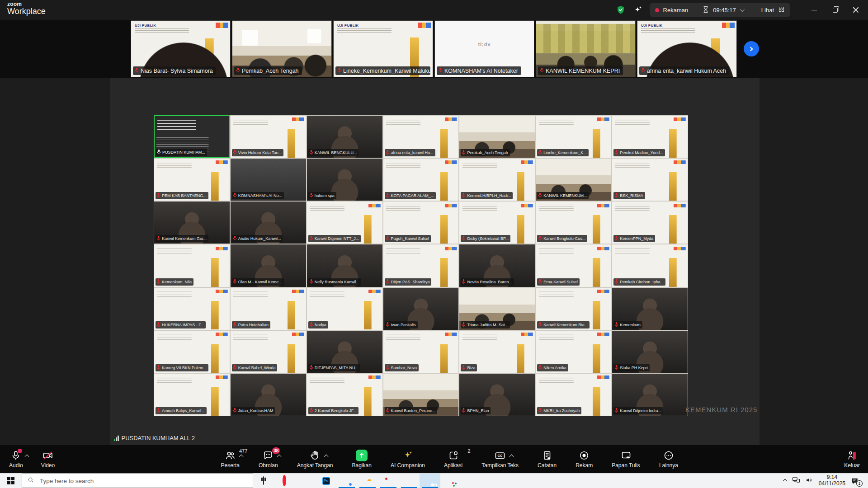 The width and height of the screenshot is (868, 488). I want to click on taskbar-app-firefox, so click(409, 481).